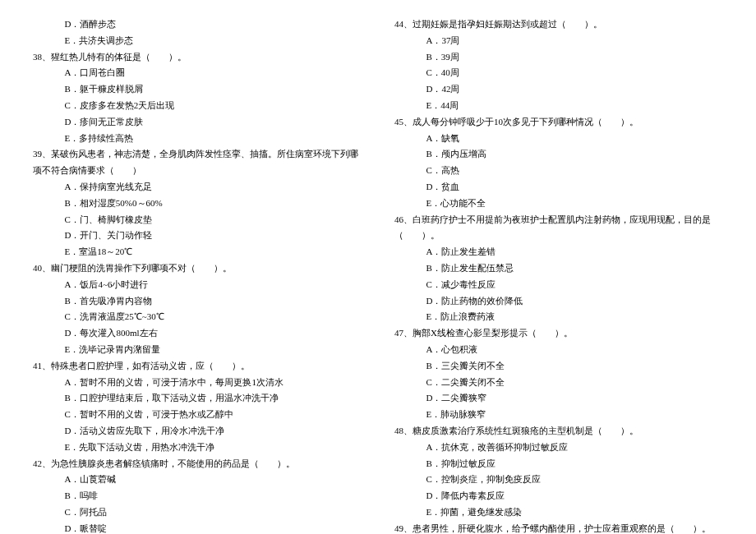 This screenshot has width=756, height=534. What do you see at coordinates (197, 41) in the screenshot?
I see `option-e: E．共济失调步态` at bounding box center [197, 41].